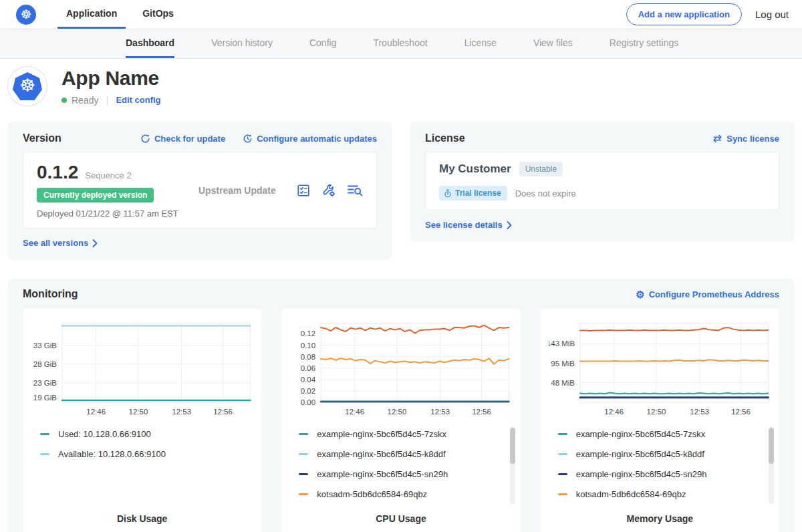 The width and height of the screenshot is (802, 532). What do you see at coordinates (95, 195) in the screenshot?
I see `currently-deployed-badge: Currently deployed version` at bounding box center [95, 195].